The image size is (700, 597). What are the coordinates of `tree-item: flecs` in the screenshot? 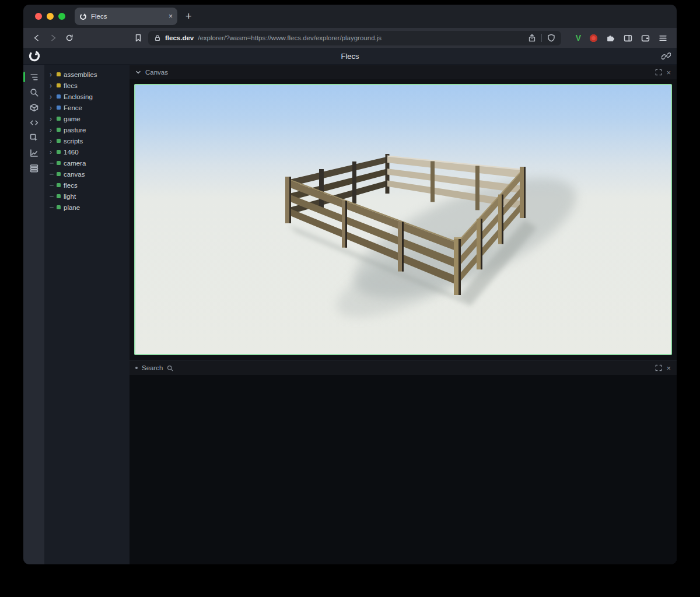 It's located at (87, 185).